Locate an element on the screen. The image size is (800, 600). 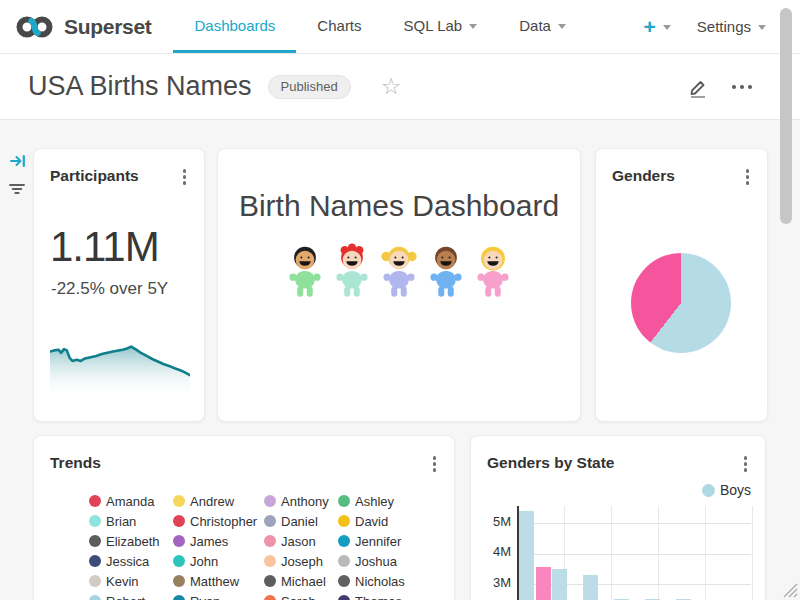
legend-item-james: James is located at coordinates (218, 541).